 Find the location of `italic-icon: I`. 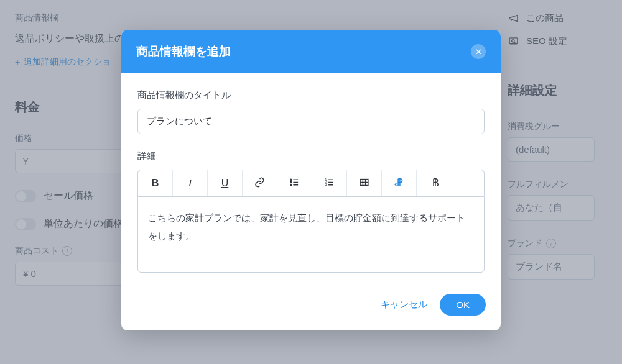

italic-icon: I is located at coordinates (190, 183).